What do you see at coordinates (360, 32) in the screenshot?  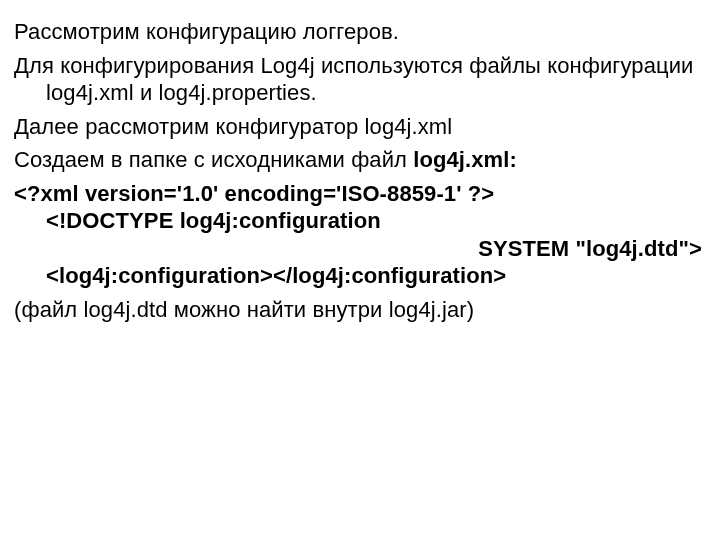 I see `paragraph-intro: Рассмотрим конфигурацию логгеров.` at bounding box center [360, 32].